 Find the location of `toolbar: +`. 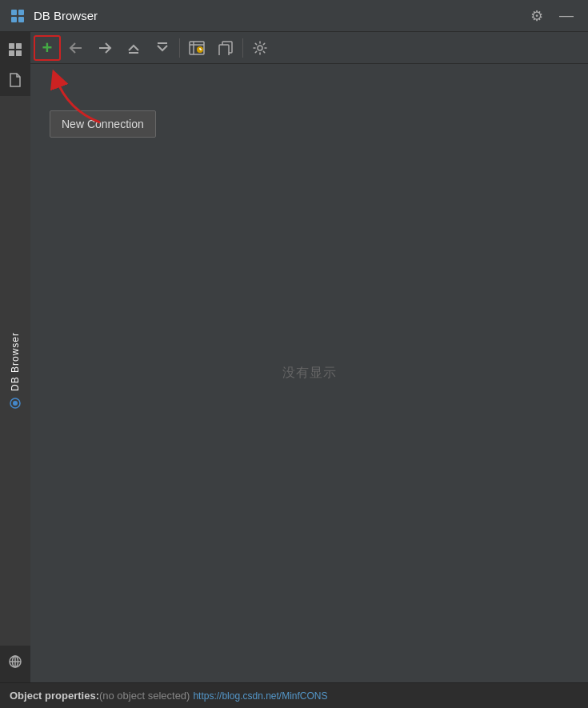

toolbar: + is located at coordinates (309, 48).